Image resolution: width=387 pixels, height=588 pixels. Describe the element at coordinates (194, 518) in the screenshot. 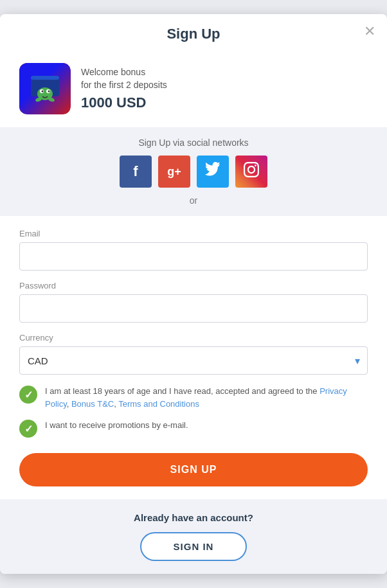

I see `already-have-account-text: Already have an account?` at that location.